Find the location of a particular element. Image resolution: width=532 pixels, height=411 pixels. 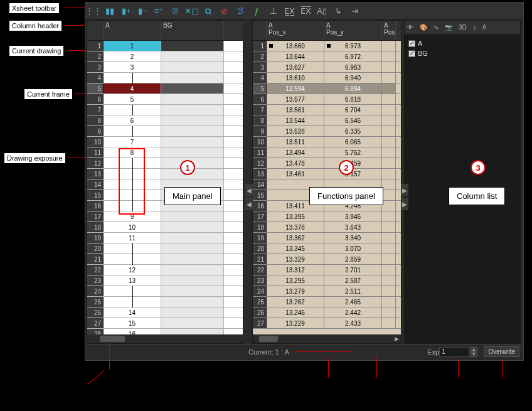

table-row: 54 is located at coordinates (165, 89).